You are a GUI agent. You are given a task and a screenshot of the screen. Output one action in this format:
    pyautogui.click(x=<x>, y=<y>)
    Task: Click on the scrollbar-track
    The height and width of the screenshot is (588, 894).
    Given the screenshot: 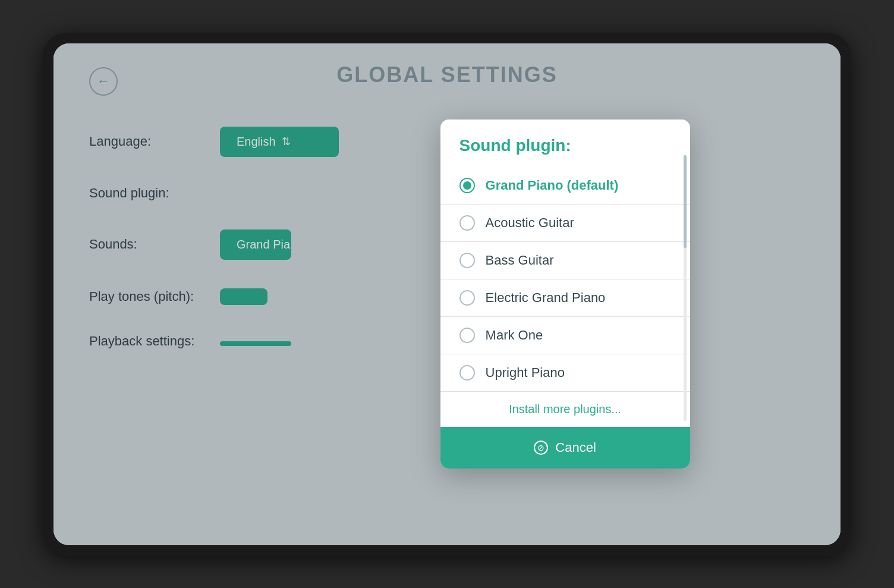 What is the action you would take?
    pyautogui.click(x=685, y=288)
    